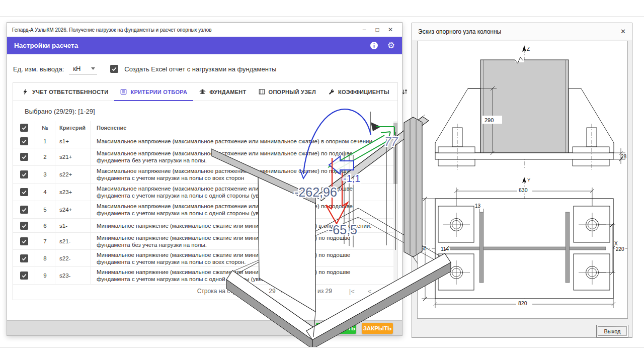 Image resolution: width=644 pixels, height=362 pixels. What do you see at coordinates (395, 211) in the screenshot?
I see `table-scrollbar` at bounding box center [395, 211].